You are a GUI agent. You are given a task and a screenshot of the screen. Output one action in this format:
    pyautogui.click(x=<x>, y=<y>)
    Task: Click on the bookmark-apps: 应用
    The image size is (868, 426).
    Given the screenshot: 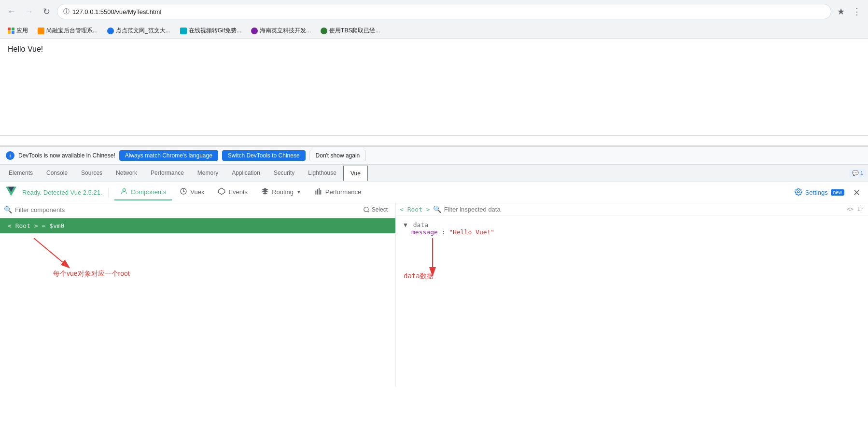 What is the action you would take?
    pyautogui.click(x=18, y=31)
    